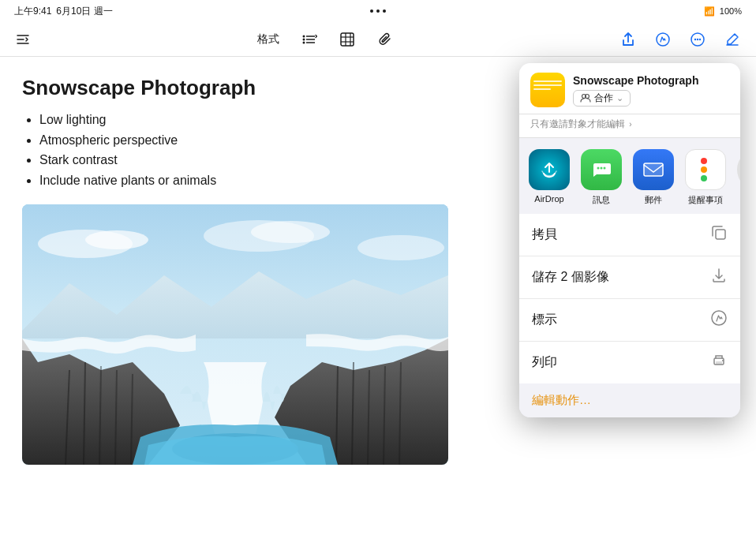  What do you see at coordinates (545, 235) in the screenshot?
I see `action-copy-label: 拷貝` at bounding box center [545, 235].